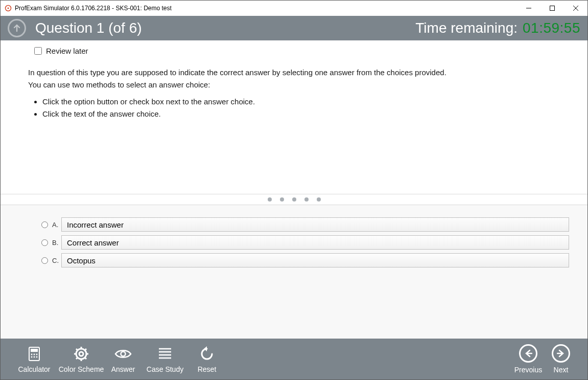 This screenshot has width=588, height=380. I want to click on answer-text: Correct answer, so click(93, 242).